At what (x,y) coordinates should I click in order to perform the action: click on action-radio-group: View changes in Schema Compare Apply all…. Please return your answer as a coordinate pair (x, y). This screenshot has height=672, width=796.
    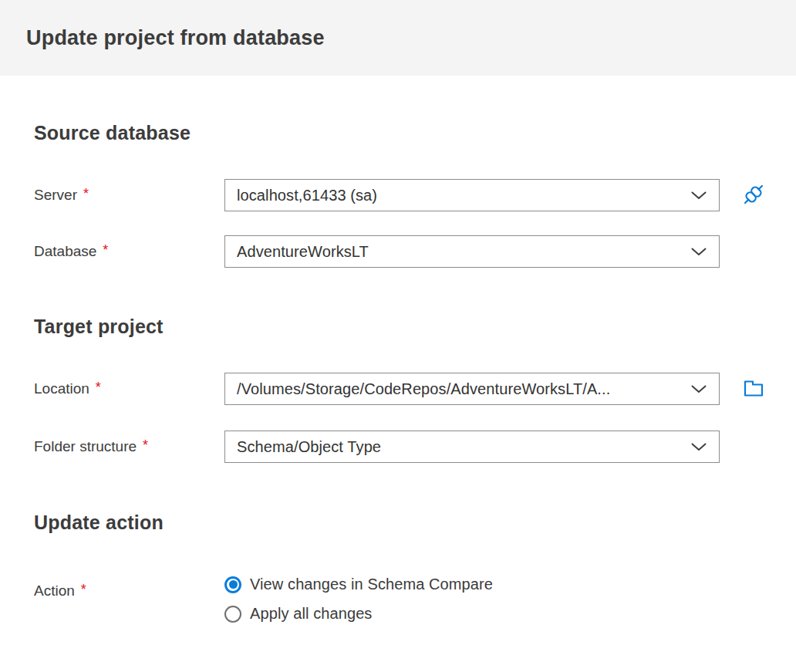
    Looking at the image, I should click on (472, 599).